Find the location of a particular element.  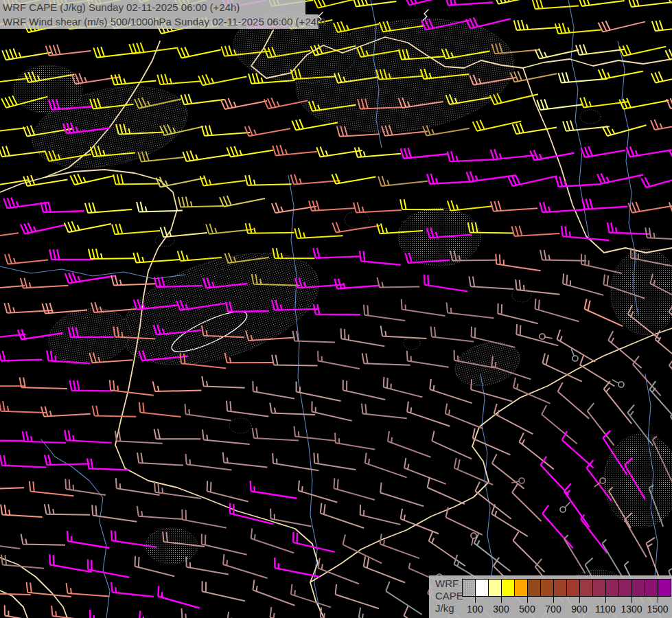

legend-tick-label: 1100 is located at coordinates (605, 609).